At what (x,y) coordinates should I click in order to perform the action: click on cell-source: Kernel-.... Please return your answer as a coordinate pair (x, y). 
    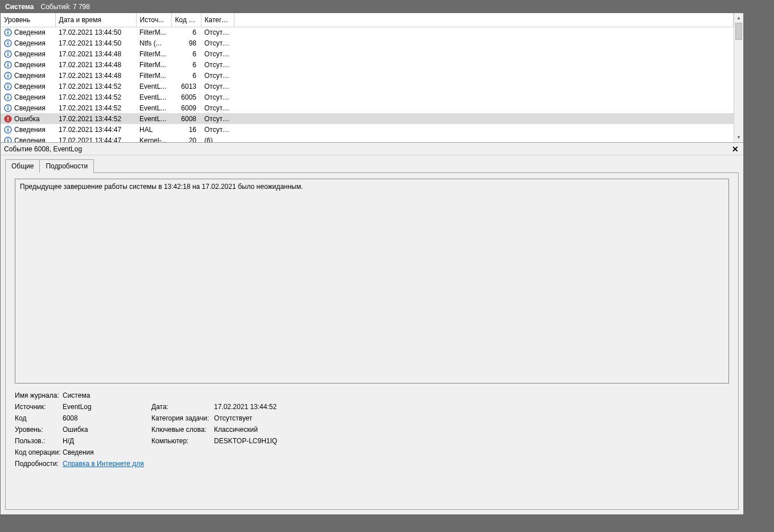
    Looking at the image, I should click on (154, 139).